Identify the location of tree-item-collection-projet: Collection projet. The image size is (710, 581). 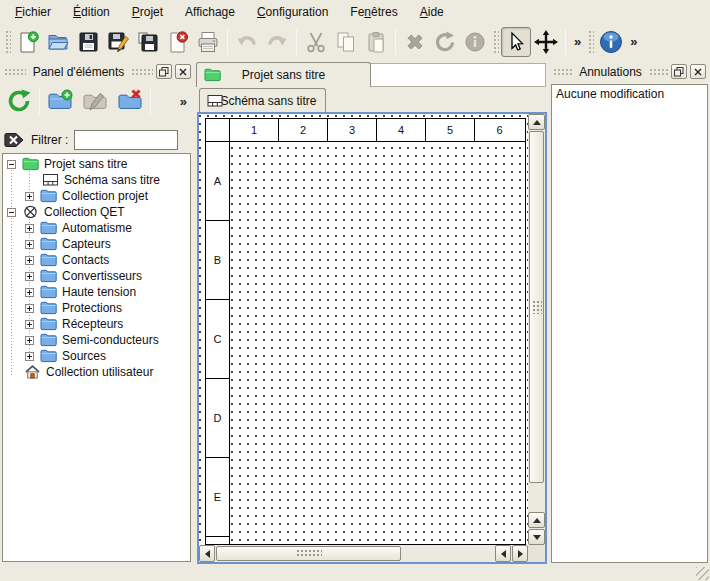
(96, 196).